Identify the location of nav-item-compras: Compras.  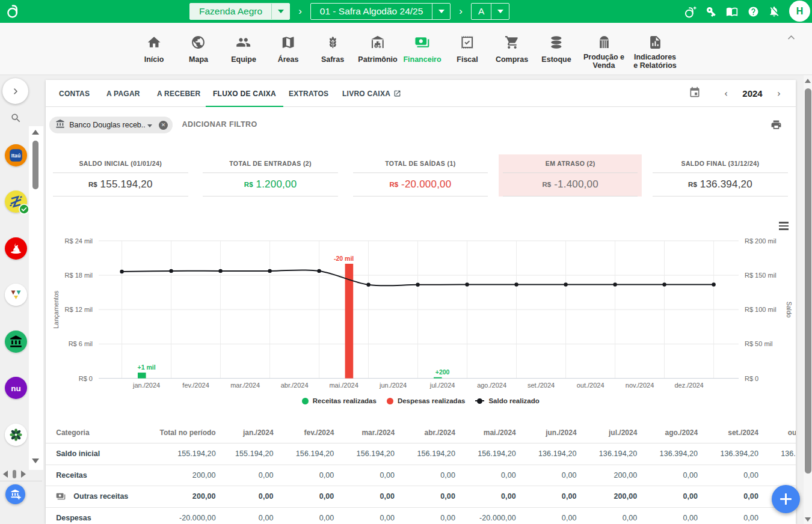
(512, 48).